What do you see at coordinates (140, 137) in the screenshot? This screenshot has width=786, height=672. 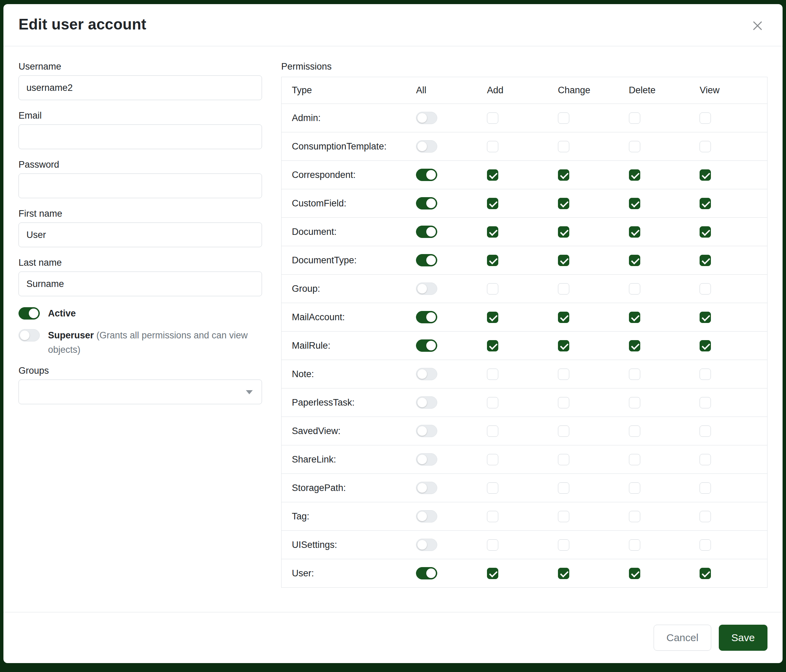 I see `email-input` at bounding box center [140, 137].